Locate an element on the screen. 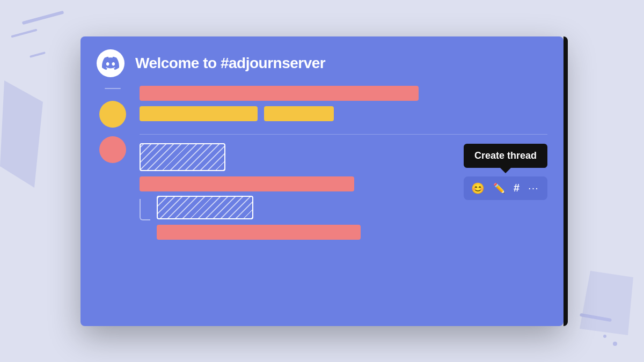 The image size is (644, 362). window-border is located at coordinates (566, 181).